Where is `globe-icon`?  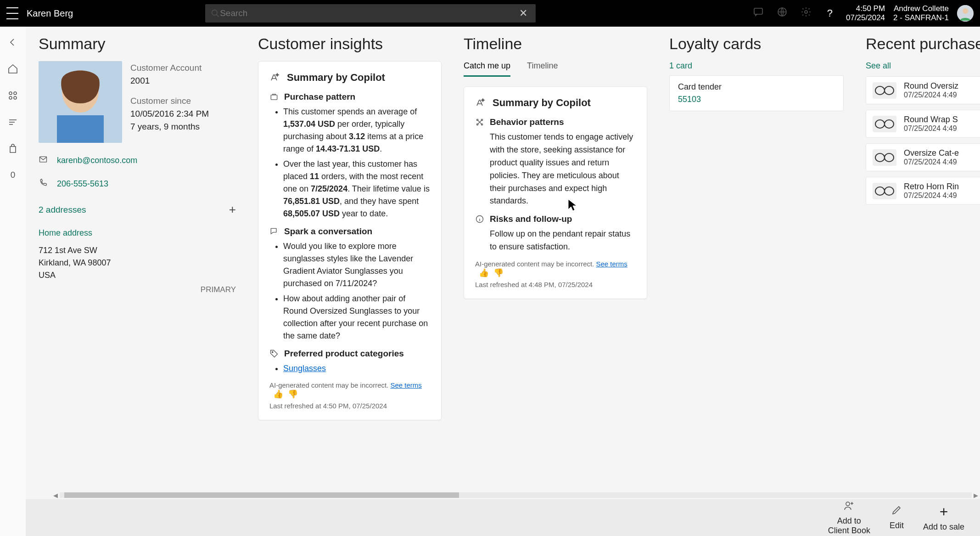 globe-icon is located at coordinates (782, 13).